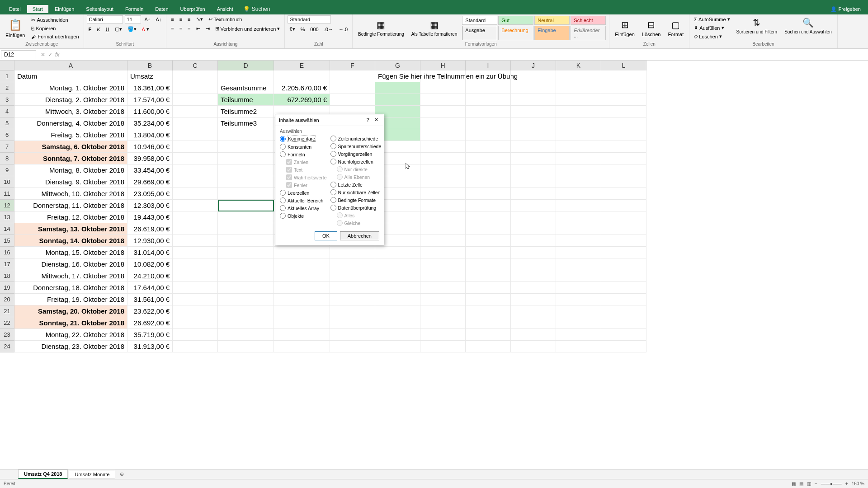 The height and width of the screenshot is (488, 868). Describe the element at coordinates (71, 88) in the screenshot. I see `cell-A2: Montag, 1. Oktober 2018` at that location.